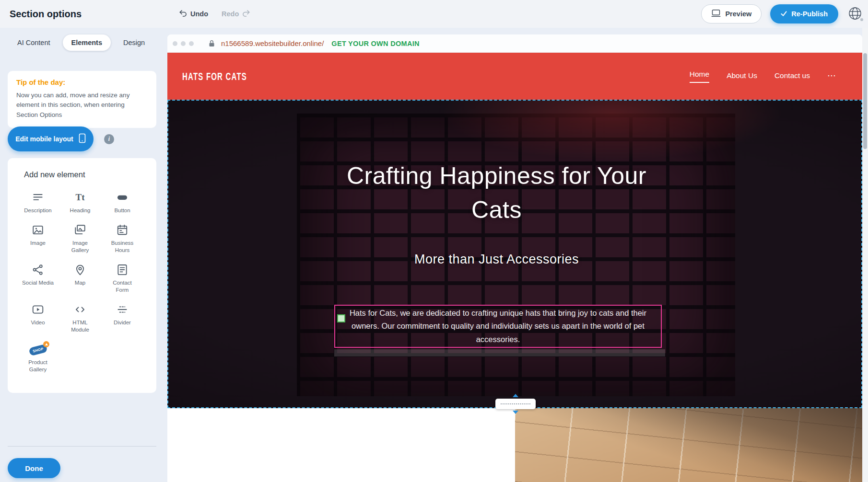 This screenshot has width=868, height=482. Describe the element at coordinates (90, 174) in the screenshot. I see `add-element-title: Add new element` at that location.